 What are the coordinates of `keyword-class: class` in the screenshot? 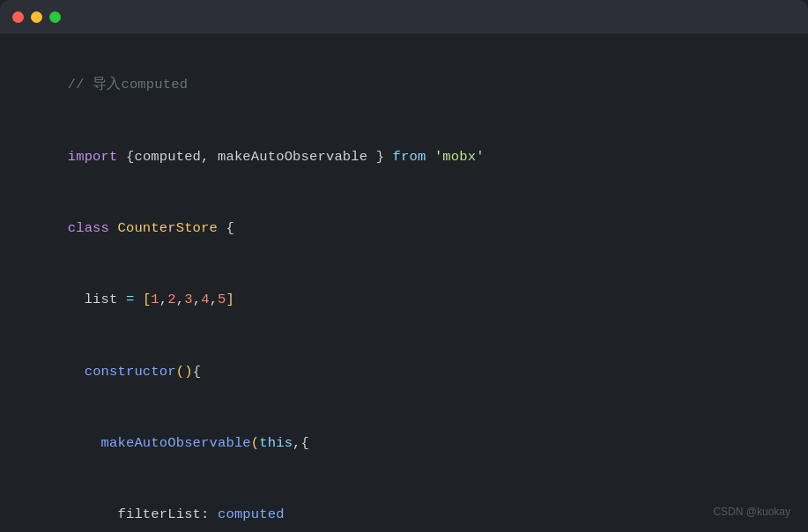 It's located at (93, 228).